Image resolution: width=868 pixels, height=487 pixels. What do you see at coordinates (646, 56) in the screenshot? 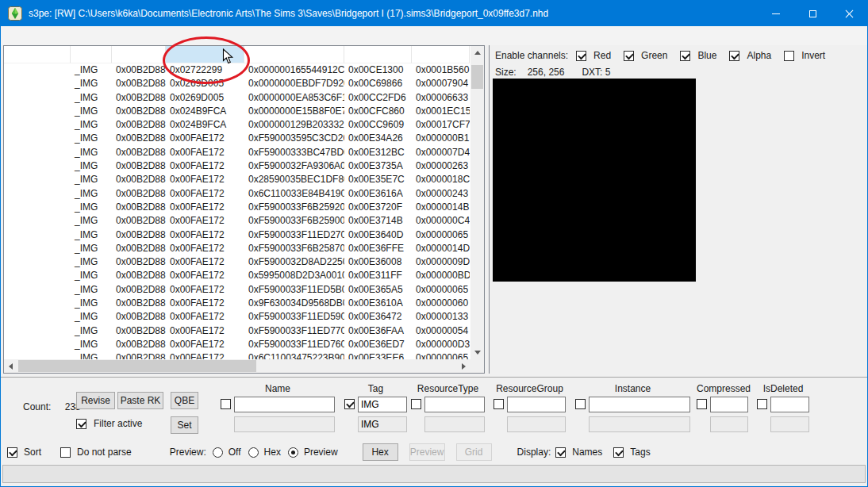
I see `channel-checkbox: Green` at bounding box center [646, 56].